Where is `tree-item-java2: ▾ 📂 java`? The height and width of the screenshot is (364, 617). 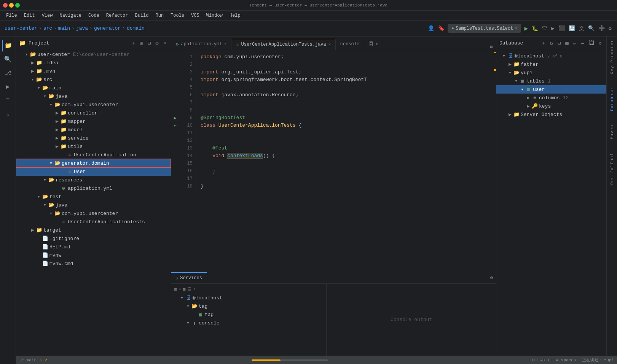 tree-item-java2: ▾ 📂 java is located at coordinates (94, 205).